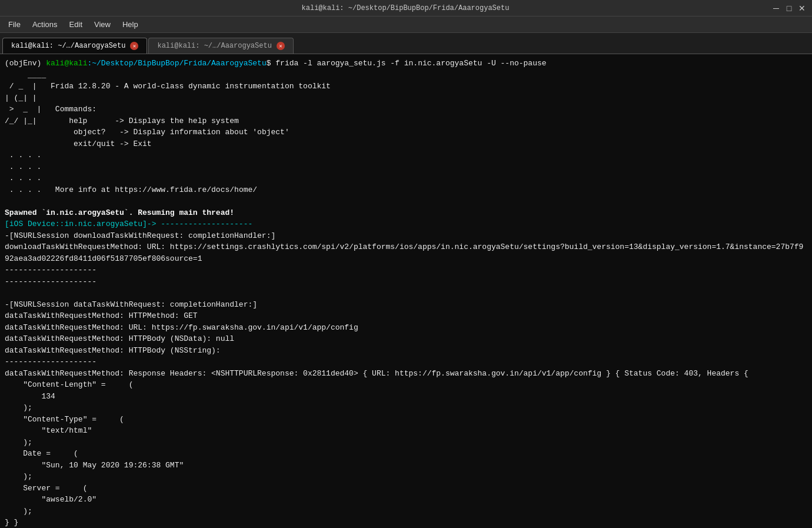  Describe the element at coordinates (406, 351) in the screenshot. I see `data-body-nsstring: dataTaskWithRequestMethod: HTTPBody (NSS…` at that location.